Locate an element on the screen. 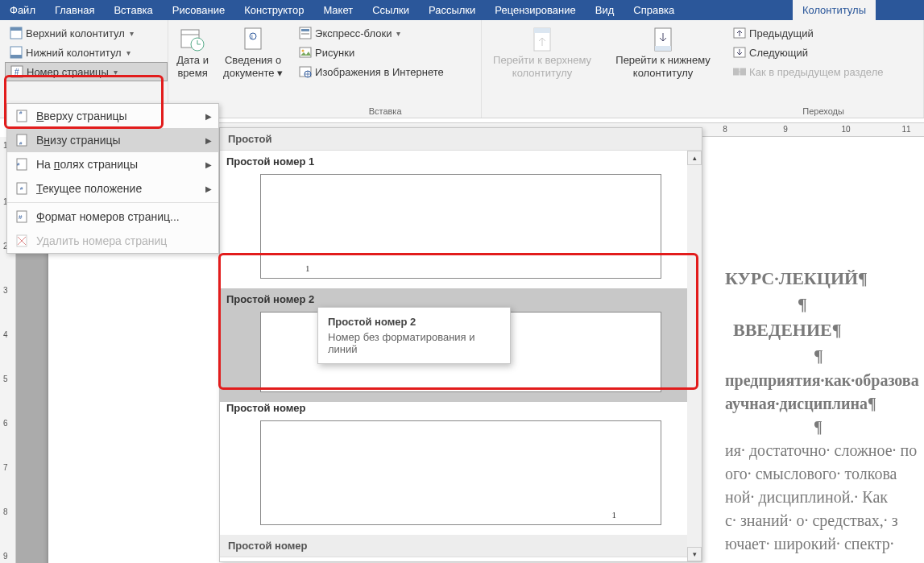 The width and height of the screenshot is (924, 563). doc-line: аучная·дисциплина¶ is located at coordinates (825, 404).